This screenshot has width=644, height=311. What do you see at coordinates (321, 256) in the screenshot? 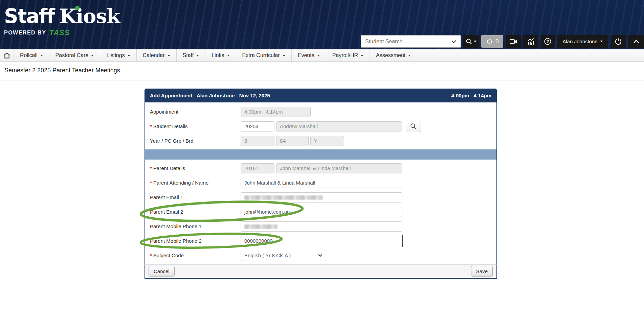
I see `subject-code-row: *Subject Code English ( Yr 8 Cls A )` at bounding box center [321, 256].